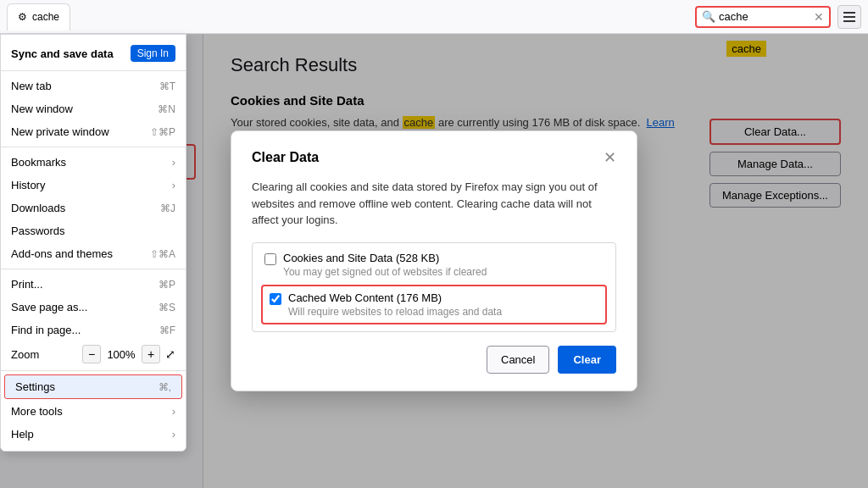  I want to click on menu-item-label: Add-ons and themes, so click(62, 254).